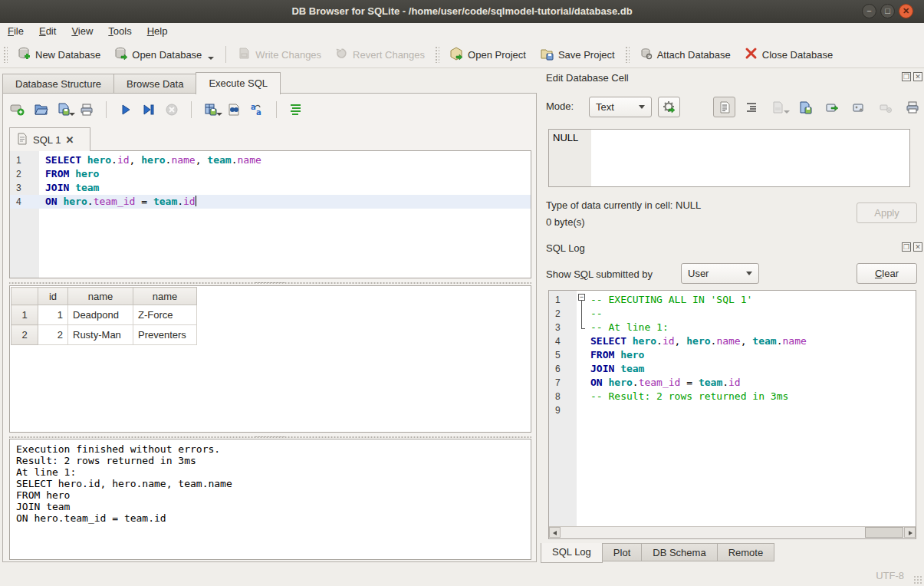 Image resolution: width=924 pixels, height=586 pixels. What do you see at coordinates (101, 335) in the screenshot?
I see `table-cell: Rusty-Man` at bounding box center [101, 335].